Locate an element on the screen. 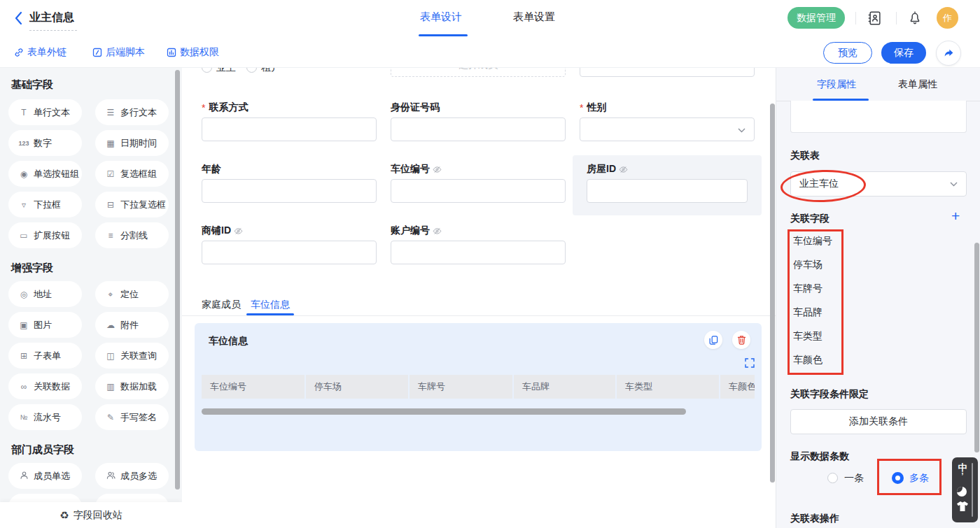 This screenshot has width=980, height=528. age-input is located at coordinates (289, 191).